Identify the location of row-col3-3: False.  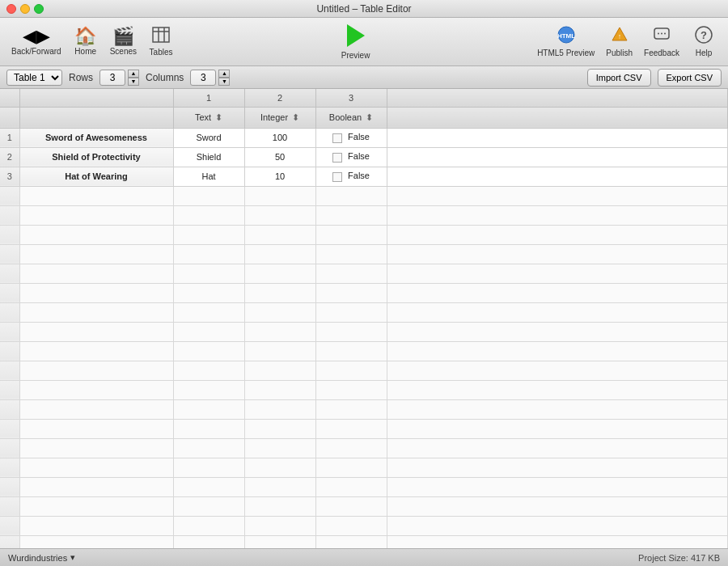
(351, 176).